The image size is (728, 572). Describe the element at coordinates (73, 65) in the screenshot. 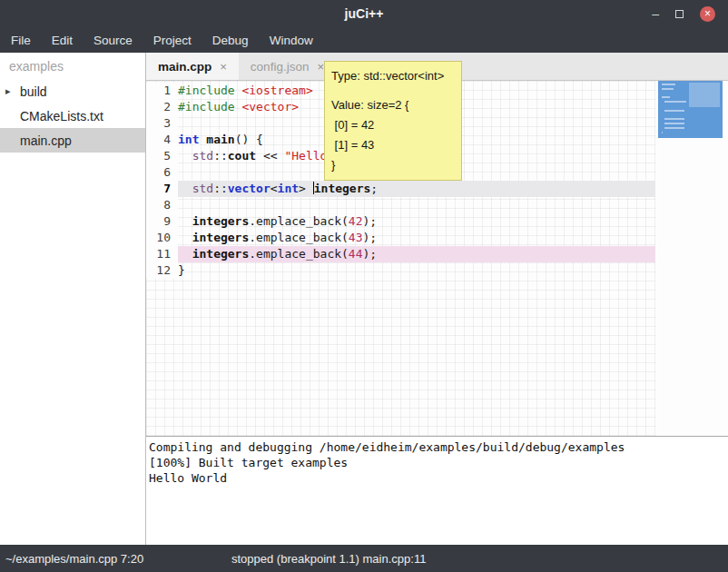

I see `project-name-header: examples` at that location.